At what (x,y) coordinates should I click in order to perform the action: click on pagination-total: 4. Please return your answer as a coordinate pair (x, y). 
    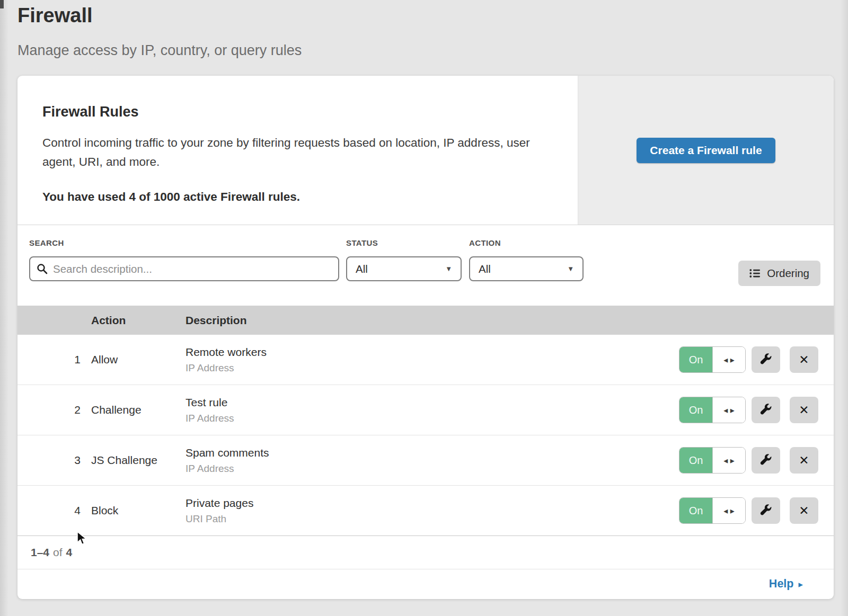
    Looking at the image, I should click on (69, 552).